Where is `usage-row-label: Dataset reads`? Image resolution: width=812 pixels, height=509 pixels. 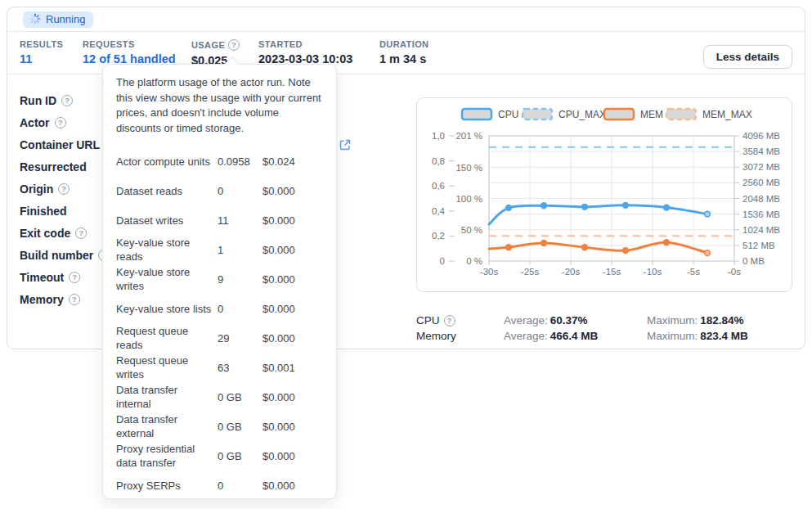
usage-row-label: Dataset reads is located at coordinates (167, 191).